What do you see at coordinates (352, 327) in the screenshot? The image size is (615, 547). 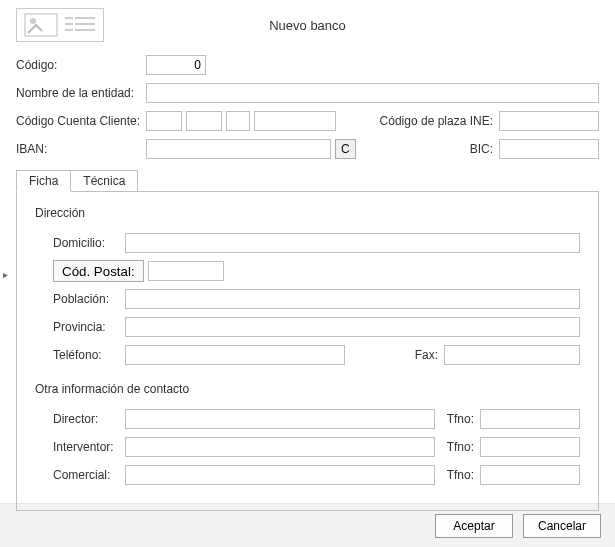 I see `provincia-input` at bounding box center [352, 327].